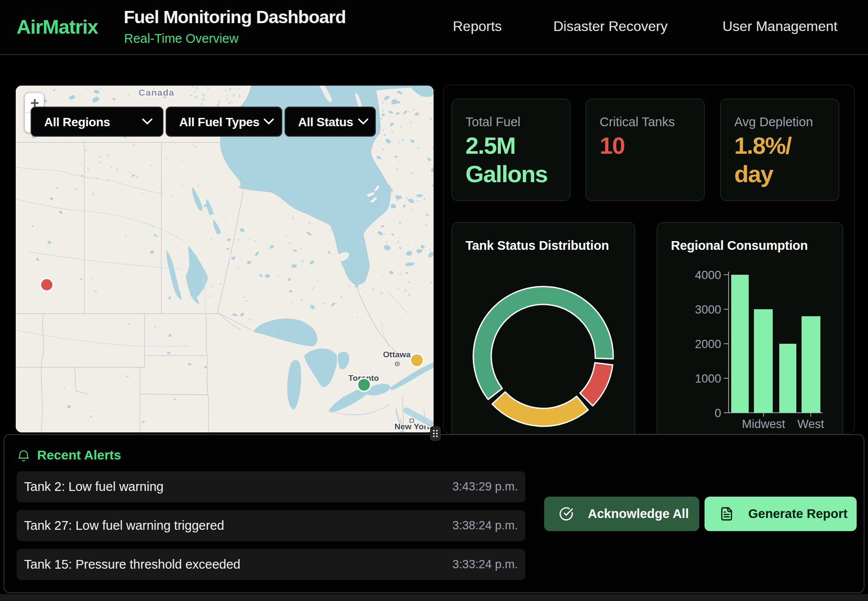  Describe the element at coordinates (708, 344) in the screenshot. I see `svg-text: 2000` at that location.